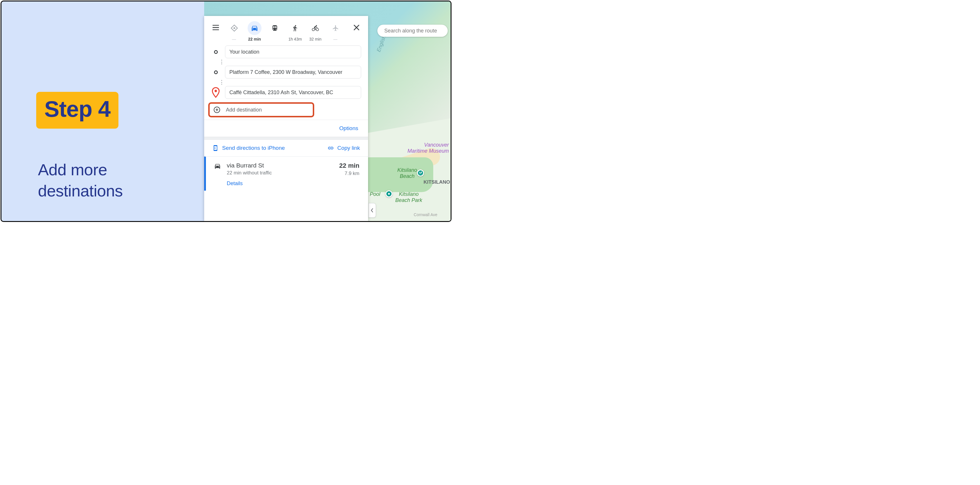  Describe the element at coordinates (215, 148) in the screenshot. I see `send-to-phone-icon` at that location.